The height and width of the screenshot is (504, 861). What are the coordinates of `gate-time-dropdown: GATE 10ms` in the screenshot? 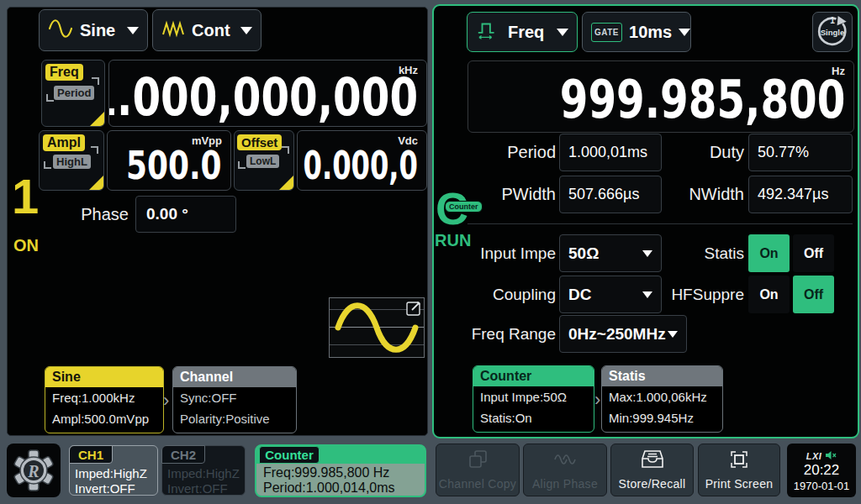 It's located at (637, 32).